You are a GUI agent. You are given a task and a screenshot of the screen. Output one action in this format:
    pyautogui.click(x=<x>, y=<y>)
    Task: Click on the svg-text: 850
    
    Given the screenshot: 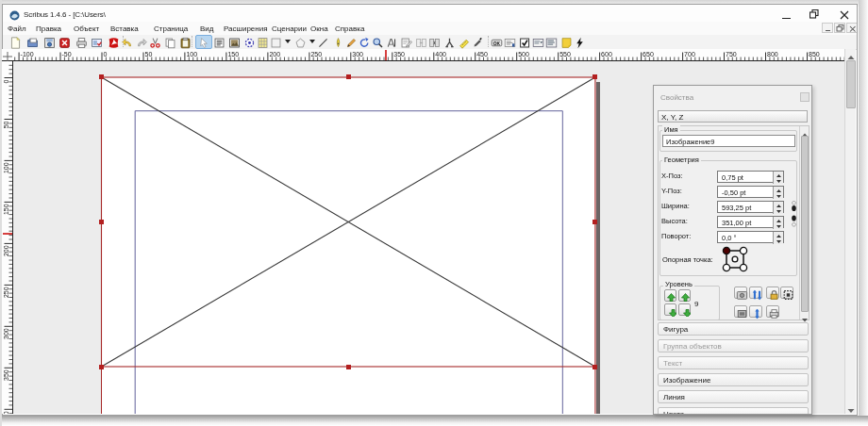 What is the action you would take?
    pyautogui.click(x=814, y=55)
    